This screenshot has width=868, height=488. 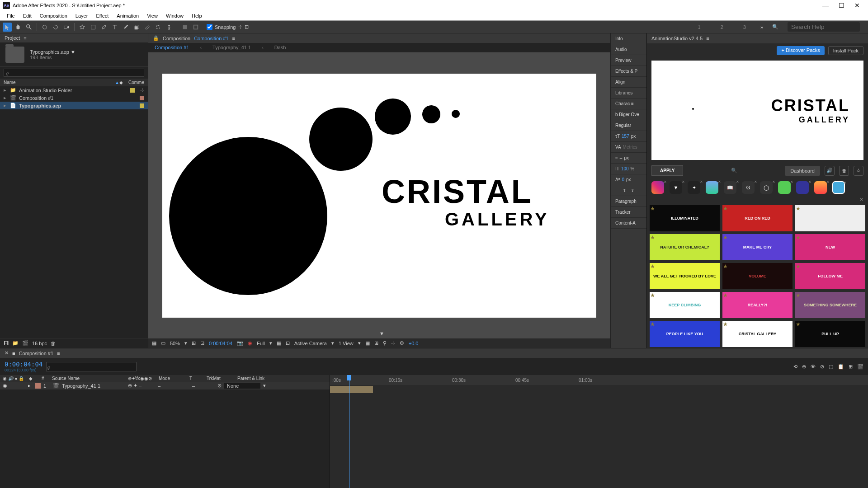 I want to click on search-help-input, so click(x=824, y=27).